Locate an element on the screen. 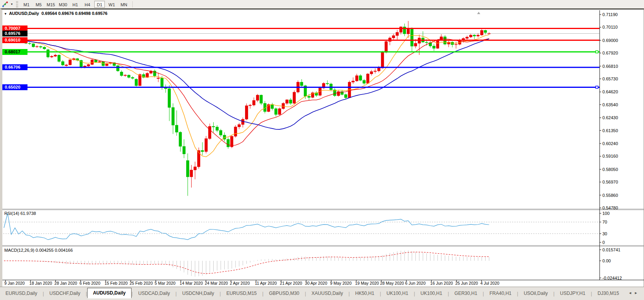 This screenshot has width=644, height=300. chart-tab-usdjpy-h1: USDJPY,H1 is located at coordinates (573, 293).